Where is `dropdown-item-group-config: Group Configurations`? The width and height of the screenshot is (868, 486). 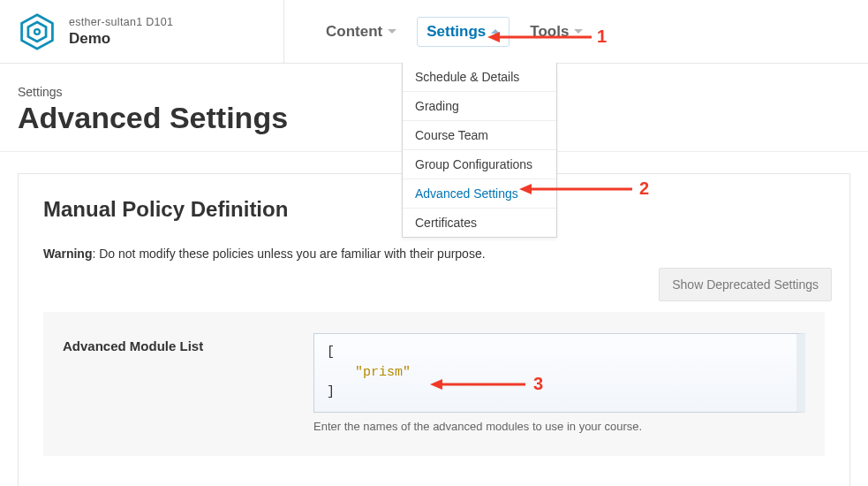
dropdown-item-group-config: Group Configurations is located at coordinates (479, 164).